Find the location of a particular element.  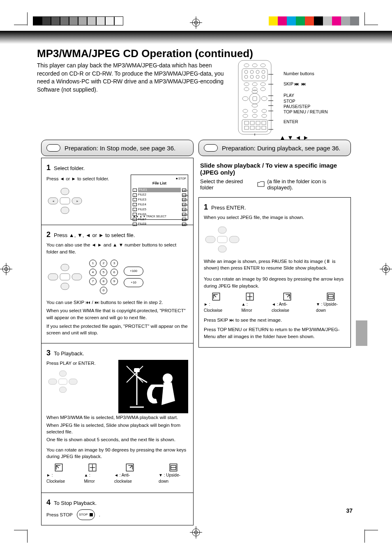

right-header-text: Preparation: During playback, see page 3… is located at coordinates (281, 148).